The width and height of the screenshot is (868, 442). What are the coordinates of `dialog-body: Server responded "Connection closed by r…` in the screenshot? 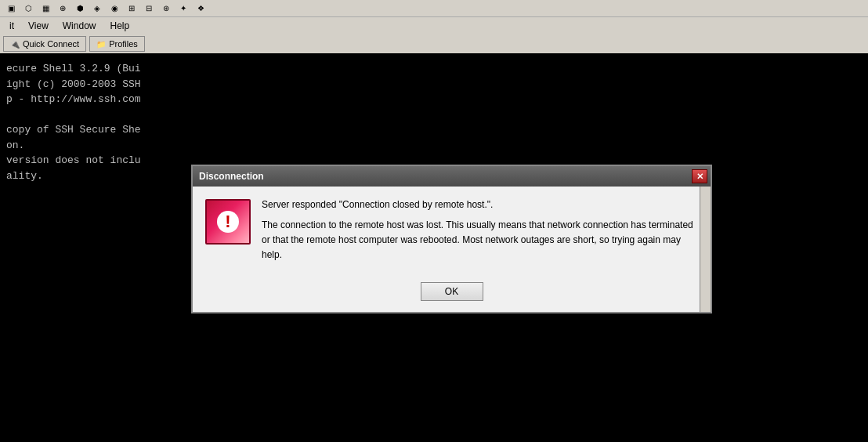 It's located at (451, 231).